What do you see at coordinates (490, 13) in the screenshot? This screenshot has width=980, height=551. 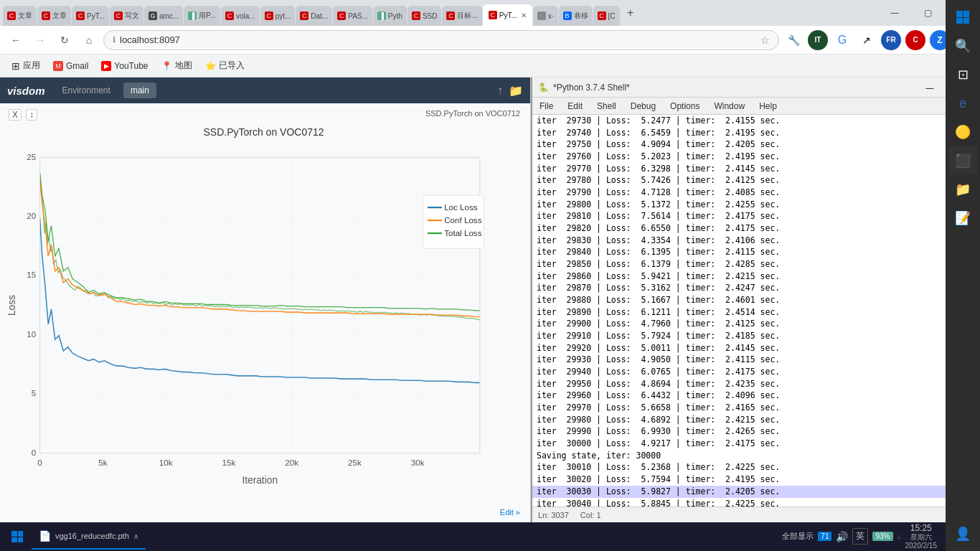 I see `browser-tab-bar: C 文章 C 文章 C PyT... C 写文 G amc... ▐ 用P...…` at bounding box center [490, 13].